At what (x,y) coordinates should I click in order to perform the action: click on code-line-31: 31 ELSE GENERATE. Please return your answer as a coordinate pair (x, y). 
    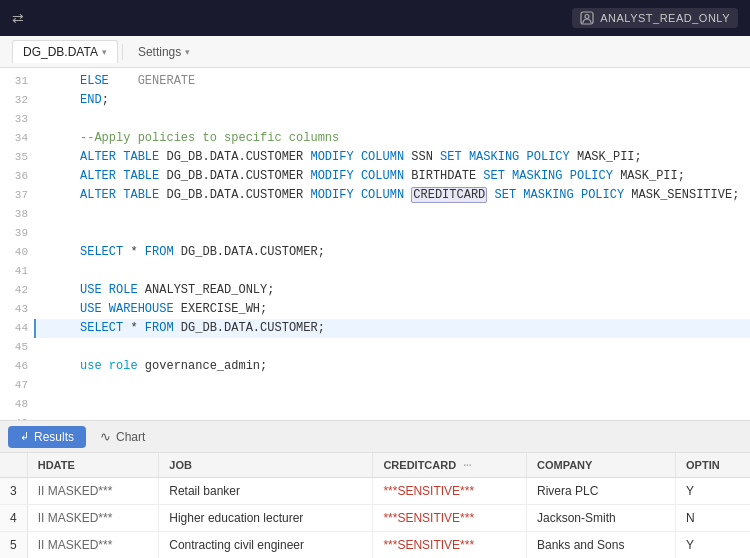
    Looking at the image, I should click on (375, 82).